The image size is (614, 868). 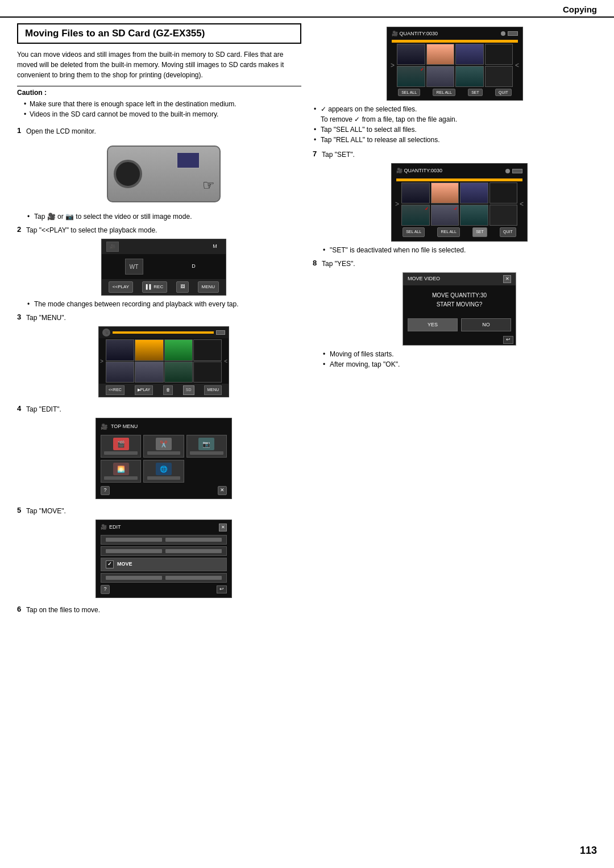 I want to click on sa-bottom-btns-7: SEL ALL REL ALL SET QUIT, so click(x=459, y=232).